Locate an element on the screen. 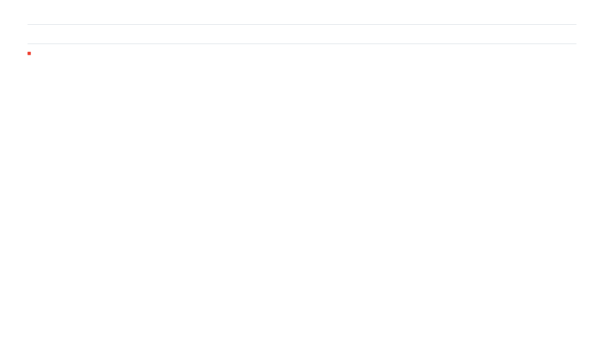  page-title is located at coordinates (302, 22).